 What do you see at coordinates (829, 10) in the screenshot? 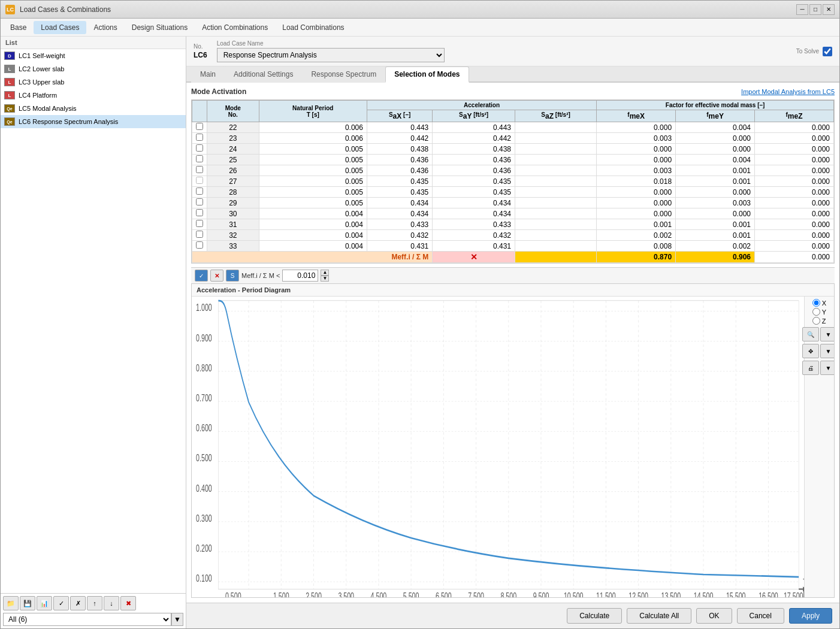
I see `close-button: ✕` at bounding box center [829, 10].